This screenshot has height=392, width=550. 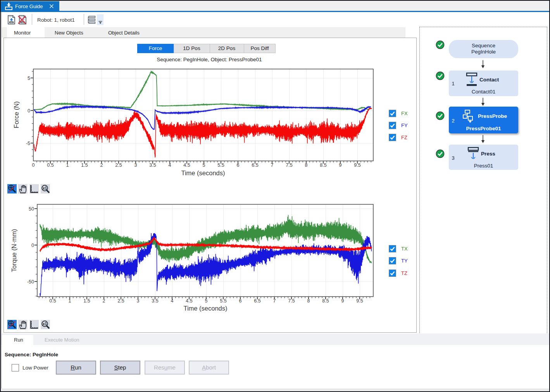 I want to click on svg-text: x1, so click(x=45, y=188).